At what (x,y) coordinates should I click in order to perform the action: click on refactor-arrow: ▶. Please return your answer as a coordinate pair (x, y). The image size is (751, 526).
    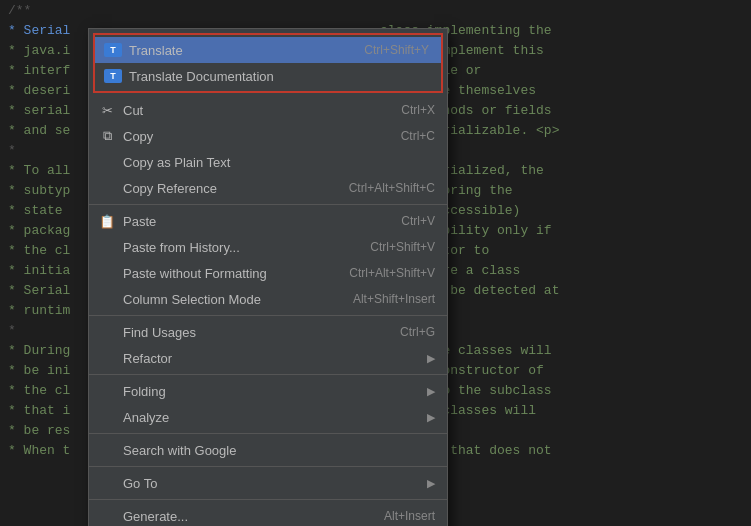
    Looking at the image, I should click on (431, 358).